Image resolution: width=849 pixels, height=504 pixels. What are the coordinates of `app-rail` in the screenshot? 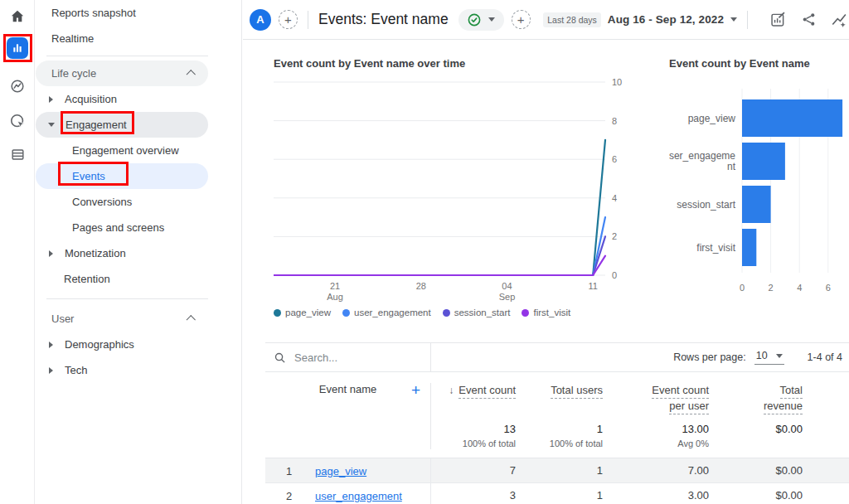 It's located at (17, 252).